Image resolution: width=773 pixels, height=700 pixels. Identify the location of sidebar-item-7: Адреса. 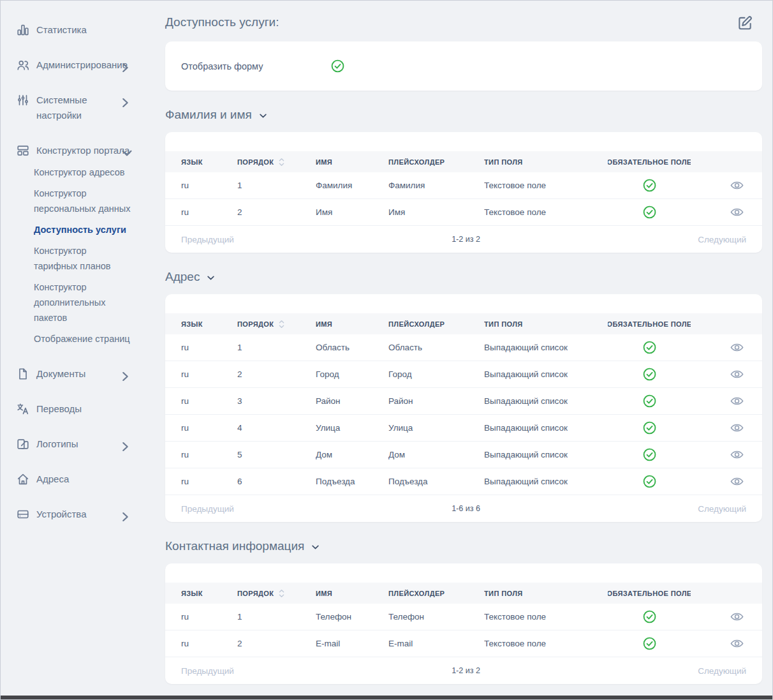
(88, 479).